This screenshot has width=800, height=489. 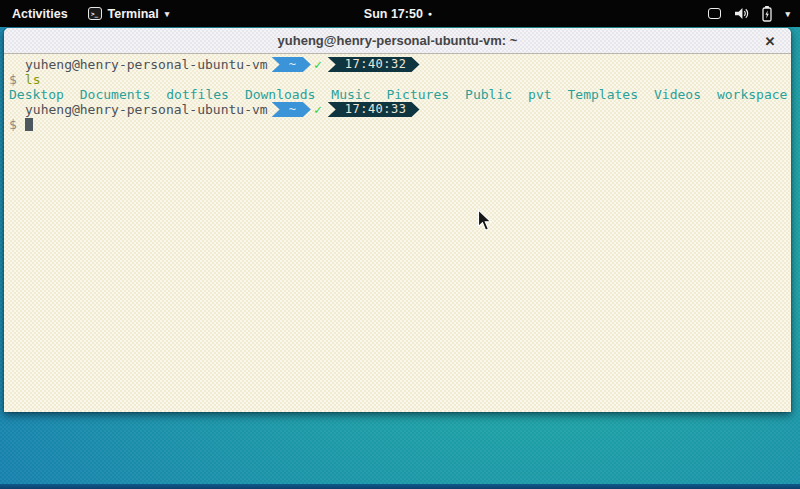 I want to click on ls-entry: Downloads, so click(x=280, y=94).